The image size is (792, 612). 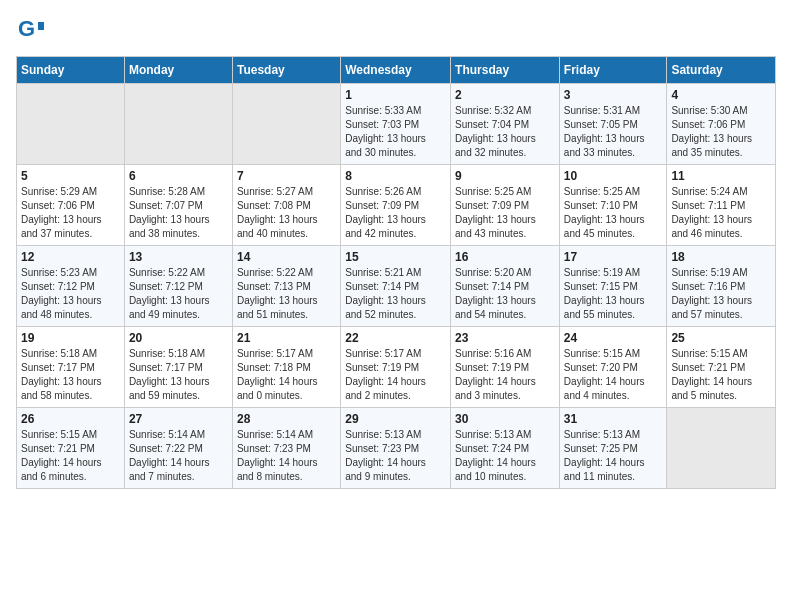 I want to click on day-number: 19, so click(x=70, y=338).